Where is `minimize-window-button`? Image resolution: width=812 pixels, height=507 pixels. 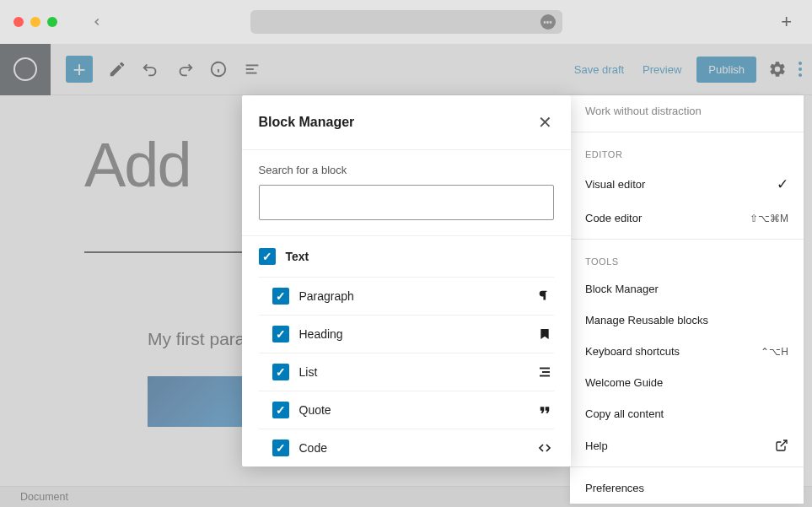 minimize-window-button is located at coordinates (35, 22).